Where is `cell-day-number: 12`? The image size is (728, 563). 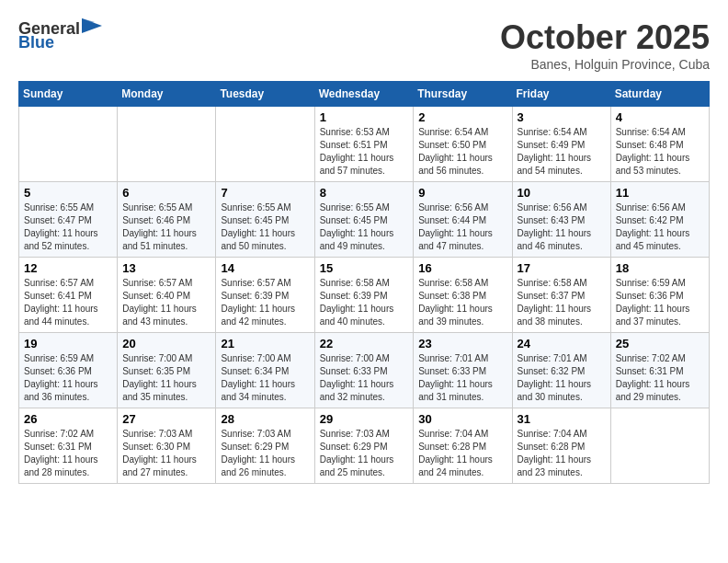 cell-day-number: 12 is located at coordinates (68, 269).